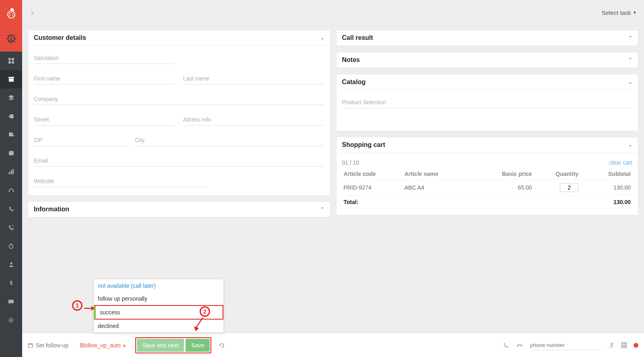  What do you see at coordinates (11, 209) in the screenshot?
I see `nav-phone` at bounding box center [11, 209].